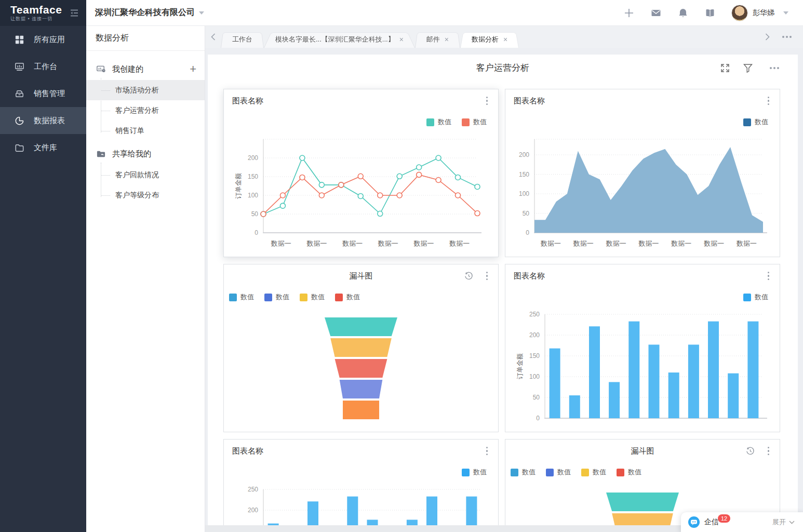 The height and width of the screenshot is (532, 803). Describe the element at coordinates (74, 13) in the screenshot. I see `sidebar-collapse-icon` at that location.